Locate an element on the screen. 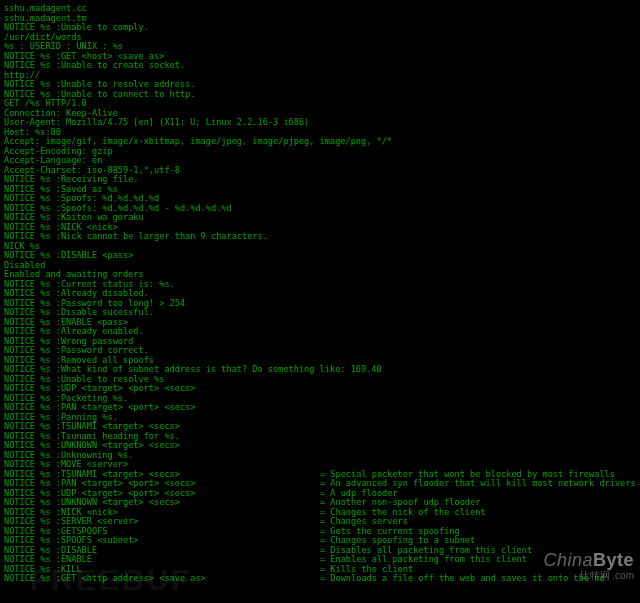 The image size is (640, 603). terminal-line: NOTICE %s :DISABLE <pass> is located at coordinates (320, 256).